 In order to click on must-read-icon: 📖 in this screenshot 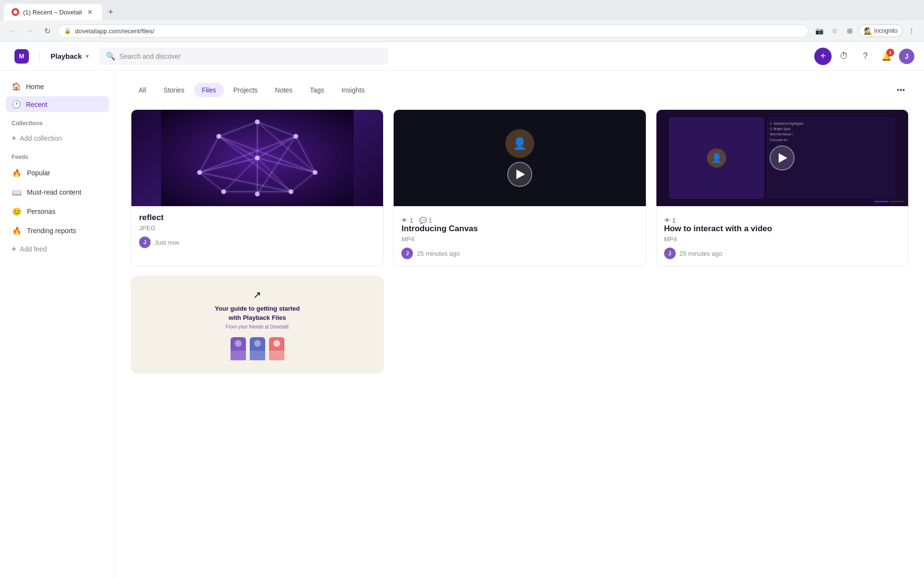, I will do `click(17, 192)`.